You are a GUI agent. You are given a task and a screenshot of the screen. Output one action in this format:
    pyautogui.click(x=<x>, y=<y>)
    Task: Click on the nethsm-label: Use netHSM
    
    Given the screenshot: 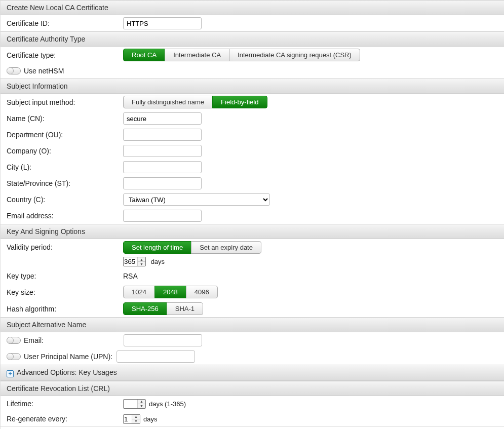 What is the action you would take?
    pyautogui.click(x=44, y=71)
    